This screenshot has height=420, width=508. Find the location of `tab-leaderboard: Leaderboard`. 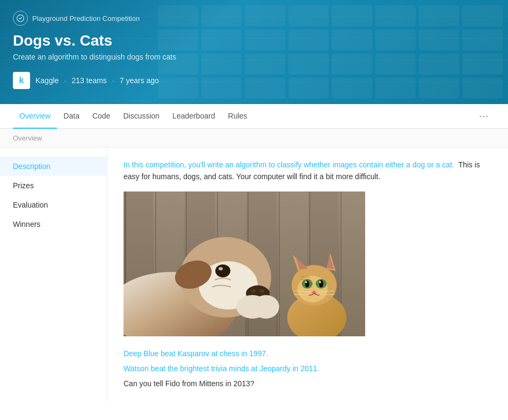

tab-leaderboard: Leaderboard is located at coordinates (193, 116).